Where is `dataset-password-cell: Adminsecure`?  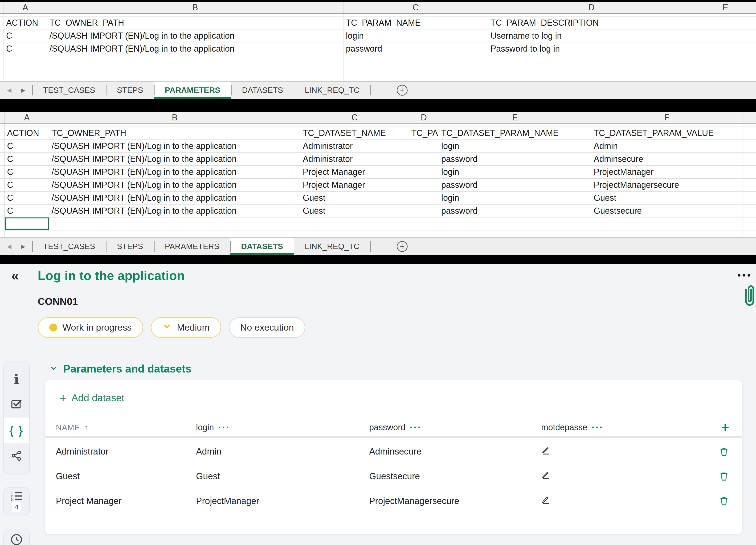 dataset-password-cell: Adminsecure is located at coordinates (455, 452).